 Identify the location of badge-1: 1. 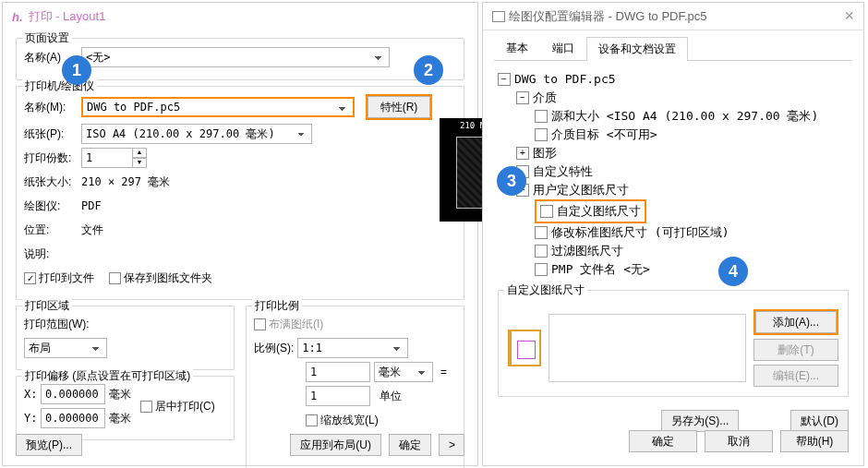
(77, 70).